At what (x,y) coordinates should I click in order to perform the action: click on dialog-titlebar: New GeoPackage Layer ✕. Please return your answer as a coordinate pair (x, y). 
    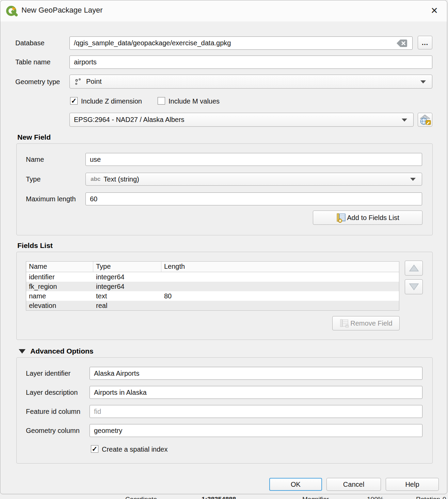
    Looking at the image, I should click on (224, 11).